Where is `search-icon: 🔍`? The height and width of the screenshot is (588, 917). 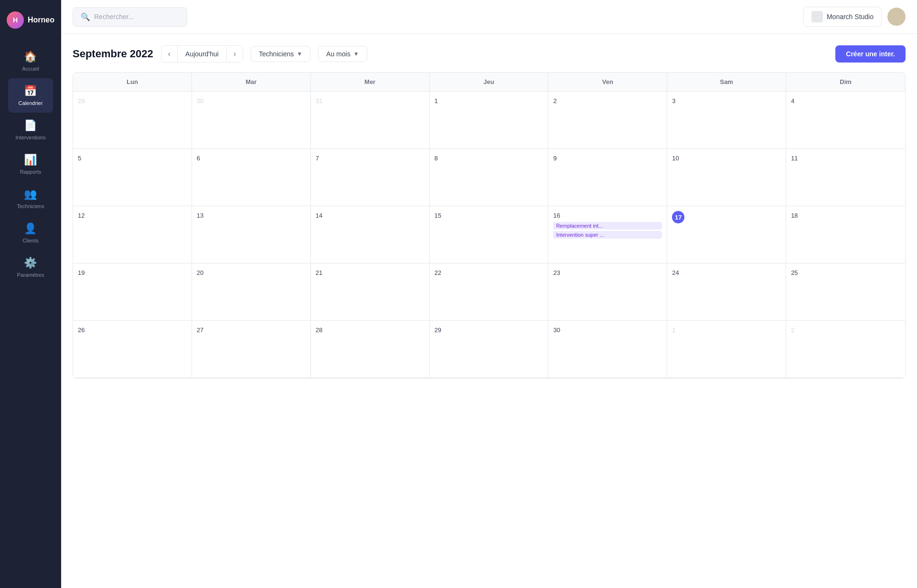 search-icon: 🔍 is located at coordinates (85, 17).